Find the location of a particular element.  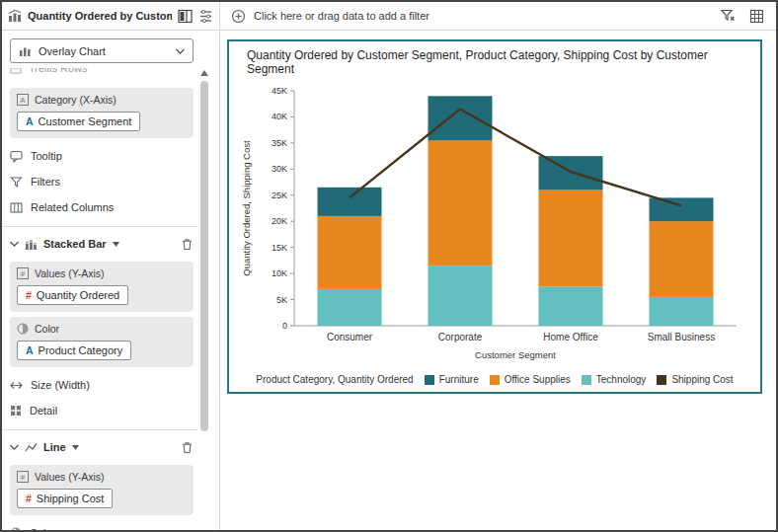

topbar-actions is located at coordinates (742, 16).